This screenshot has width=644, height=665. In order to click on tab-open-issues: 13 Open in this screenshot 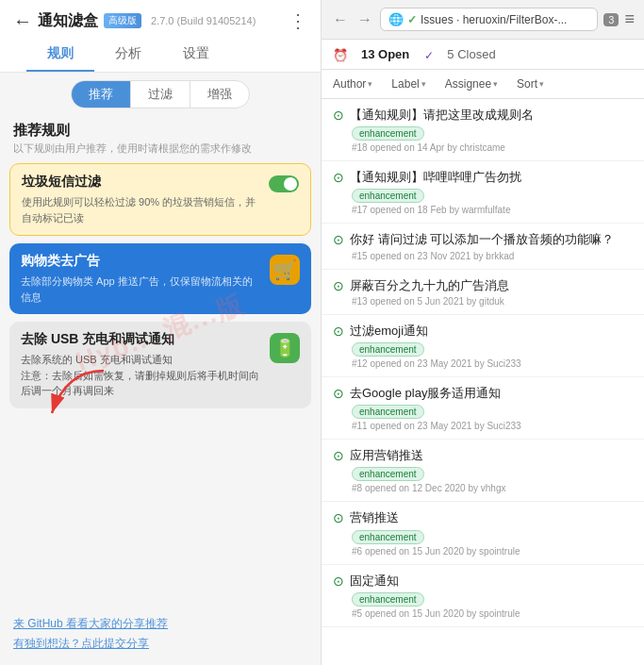, I will do `click(385, 55)`.